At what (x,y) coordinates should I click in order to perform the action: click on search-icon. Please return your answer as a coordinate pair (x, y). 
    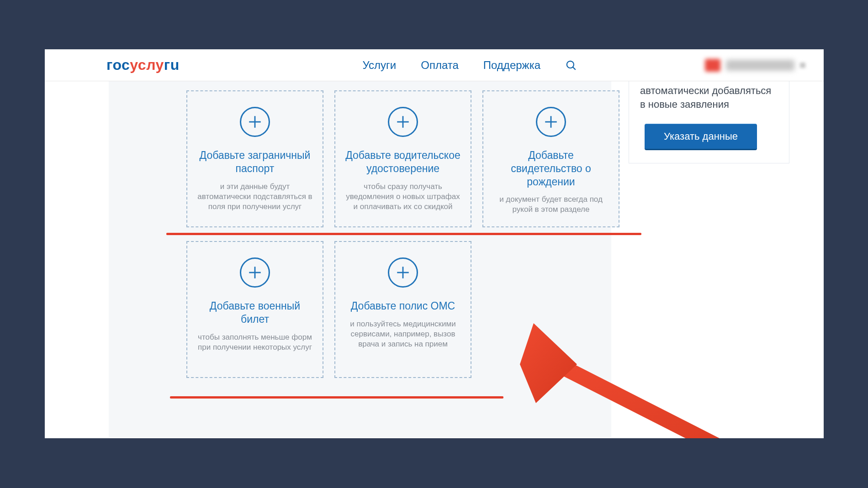
    Looking at the image, I should click on (571, 65).